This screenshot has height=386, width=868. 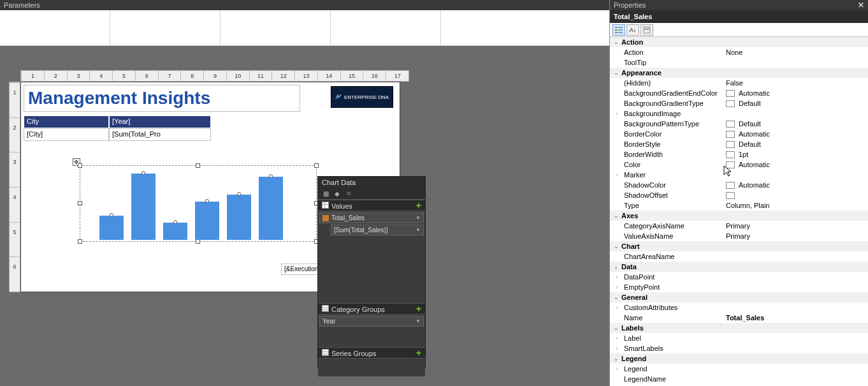 What do you see at coordinates (739, 185) in the screenshot?
I see `property-row: ShadowColorAutomatic` at bounding box center [739, 185].